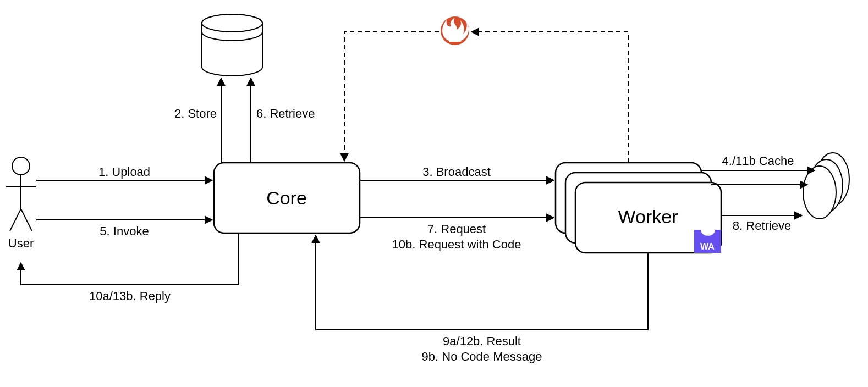  What do you see at coordinates (392, 97) in the screenshot?
I see `edge-metrics-flame-core` at bounding box center [392, 97].